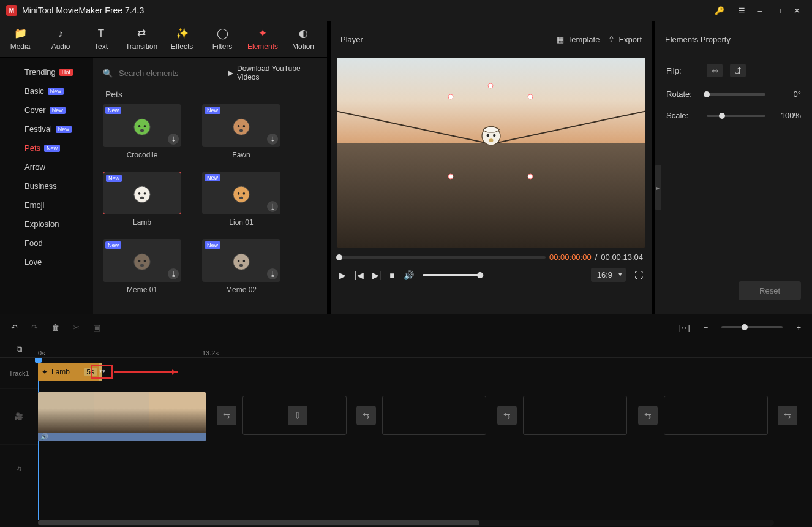  I want to click on stop-icon: ■, so click(392, 275).